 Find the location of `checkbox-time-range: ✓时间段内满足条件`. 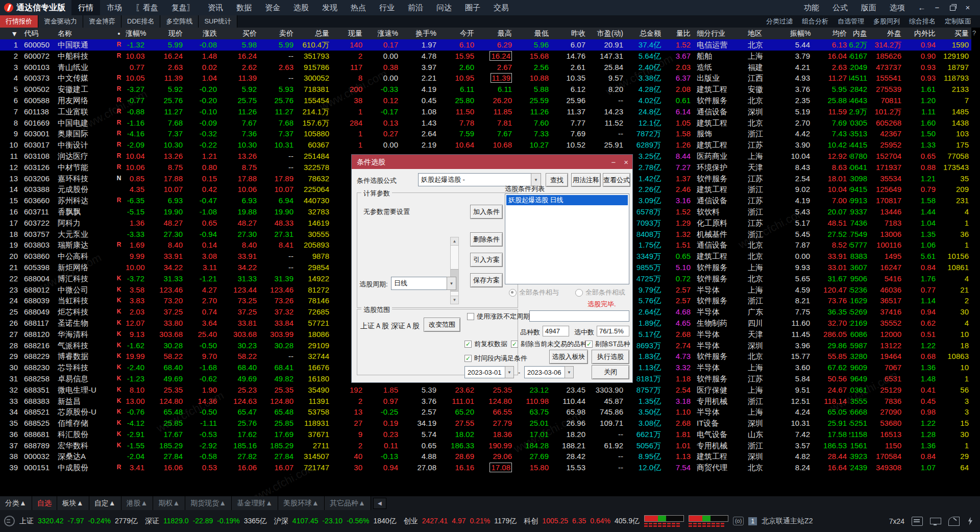

checkbox-time-range: ✓时间段内满足条件 is located at coordinates (496, 358).